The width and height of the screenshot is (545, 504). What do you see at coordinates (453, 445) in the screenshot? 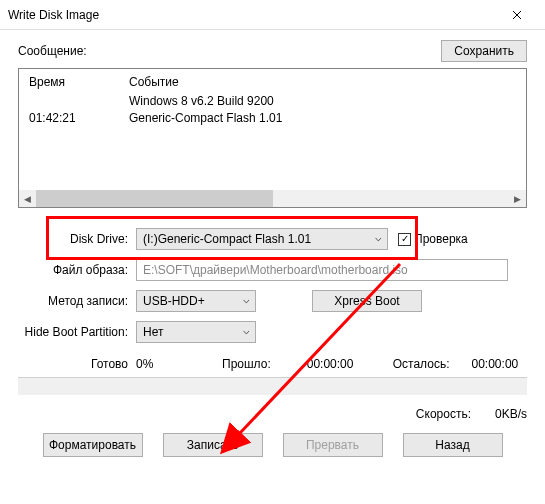
I see `back-button: Назад` at bounding box center [453, 445].